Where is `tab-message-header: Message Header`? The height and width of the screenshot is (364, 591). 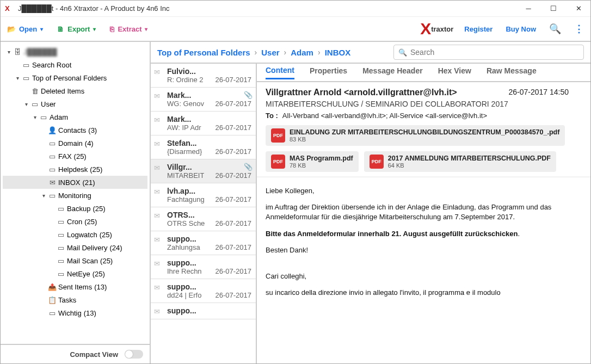
tab-message-header: Message Header is located at coordinates (393, 72).